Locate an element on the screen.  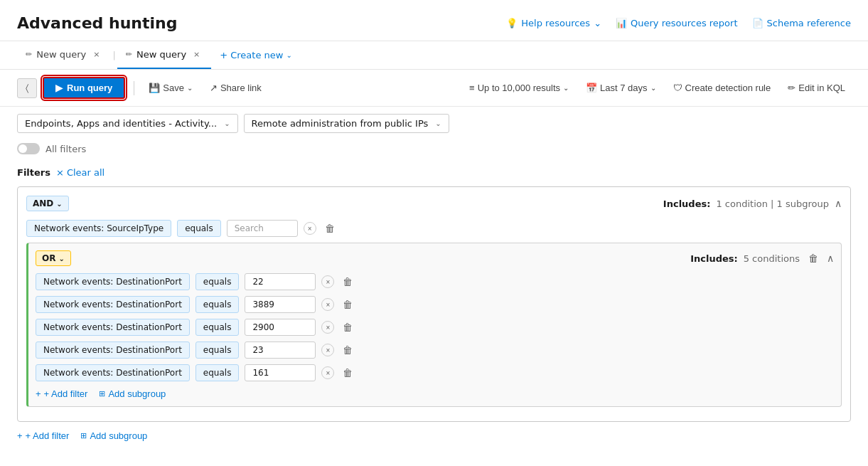
run-query-button: ▶ Run query is located at coordinates (84, 88).